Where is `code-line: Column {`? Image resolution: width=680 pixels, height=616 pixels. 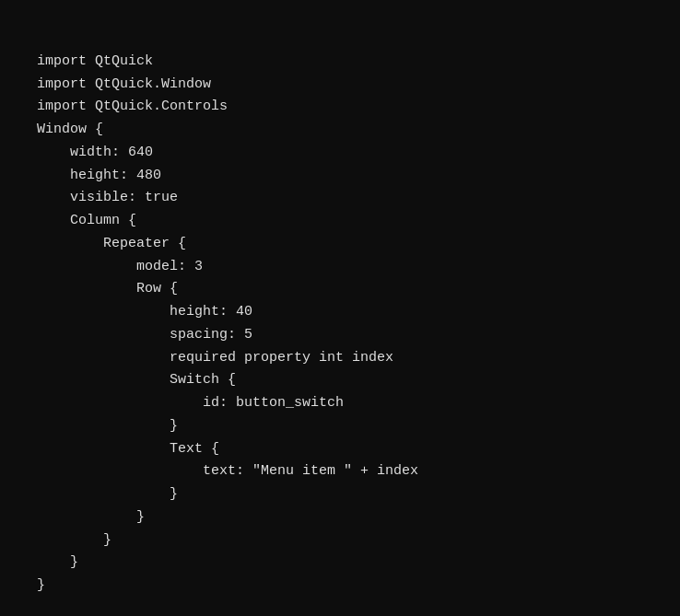 code-line: Column { is located at coordinates (340, 221).